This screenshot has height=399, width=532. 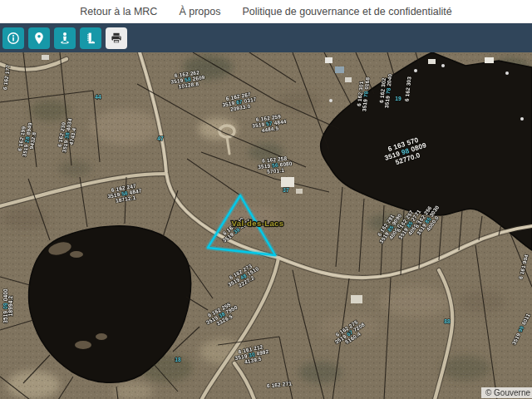 I want to click on top-navbar: Retour à la MRC À propos Politique de go…, so click(x=266, y=12).